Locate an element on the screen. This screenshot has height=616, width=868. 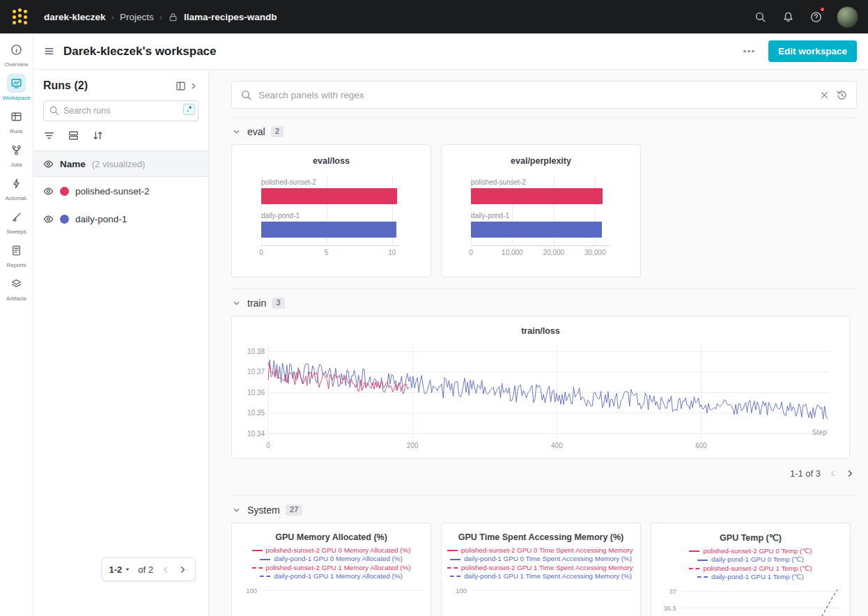
svg-text: 10.34 is located at coordinates (256, 433).